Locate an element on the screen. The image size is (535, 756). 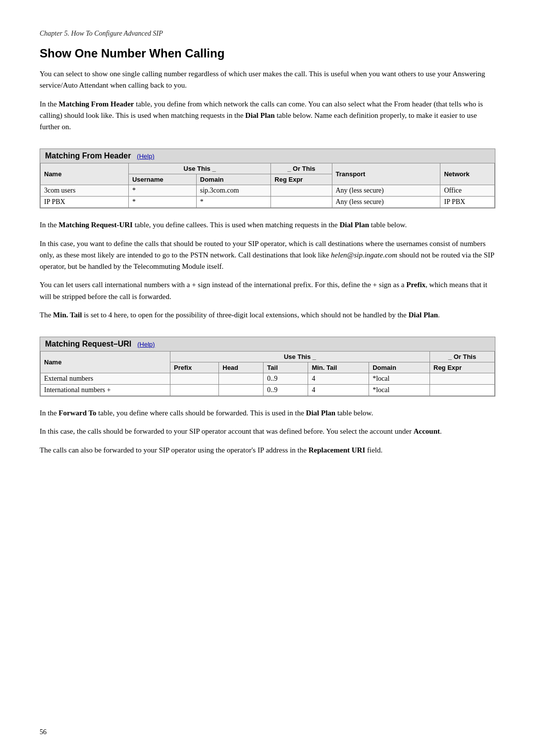
table2-row1-head is located at coordinates (241, 379).